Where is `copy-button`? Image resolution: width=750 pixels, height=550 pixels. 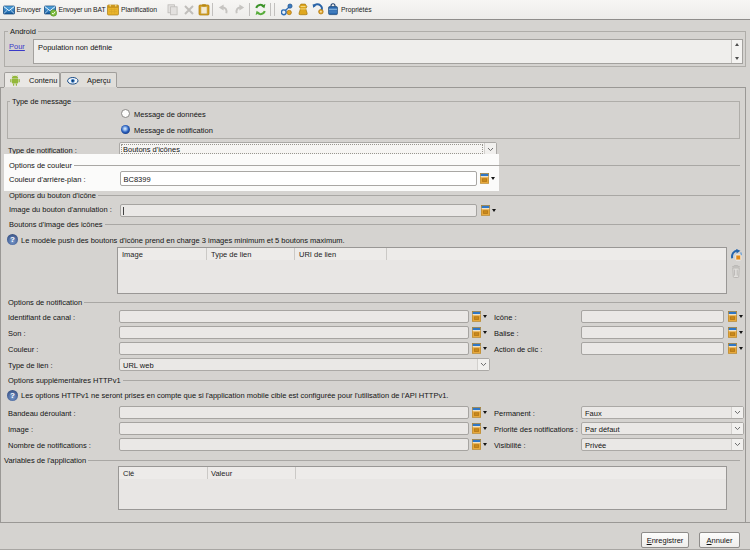 copy-button is located at coordinates (173, 10).